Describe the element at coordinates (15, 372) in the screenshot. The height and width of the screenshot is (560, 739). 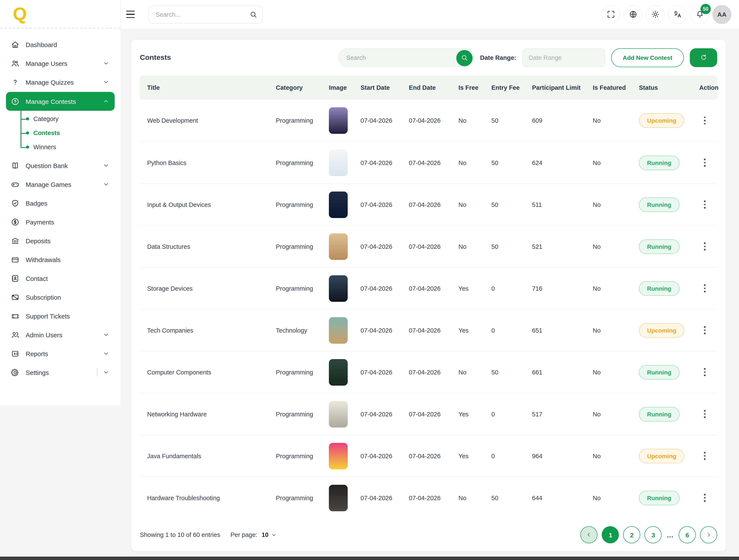
I see `gear-icon` at that location.